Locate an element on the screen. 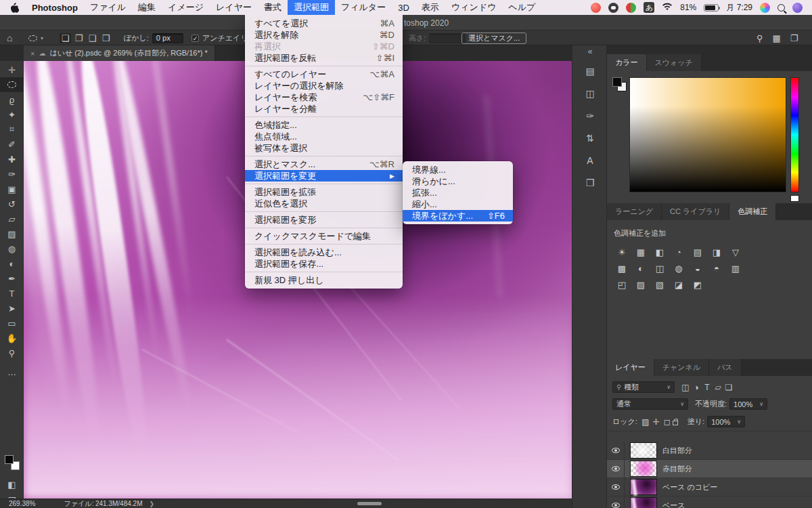  menu-item-contract: 縮小... is located at coordinates (457, 205).